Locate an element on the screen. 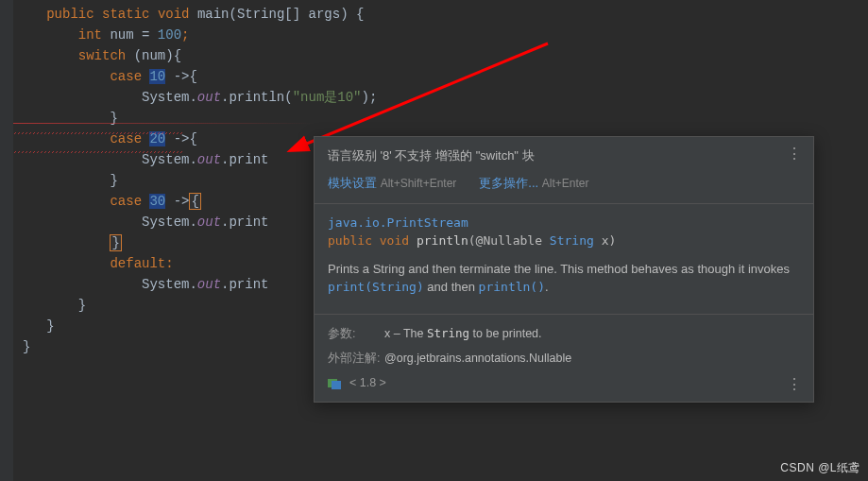 This screenshot has width=868, height=481. method-description: Prints a String and then terminate the l… is located at coordinates (564, 278).